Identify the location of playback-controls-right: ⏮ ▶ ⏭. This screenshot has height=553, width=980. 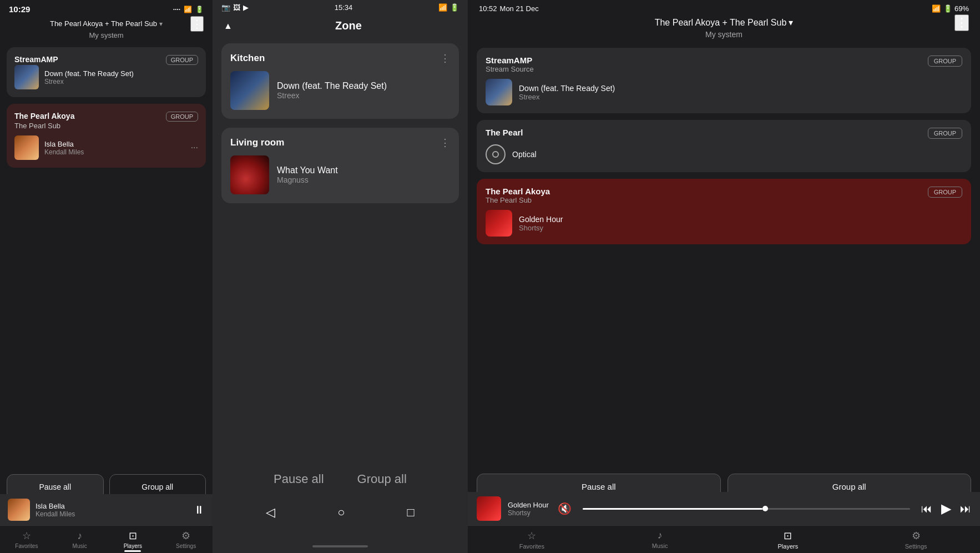
(946, 509).